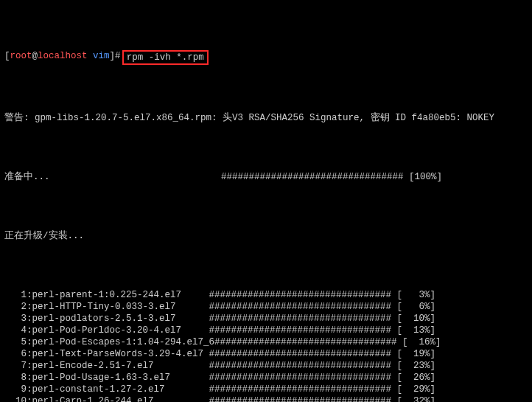  I want to click on progress-percent: [ 13%], so click(417, 330).